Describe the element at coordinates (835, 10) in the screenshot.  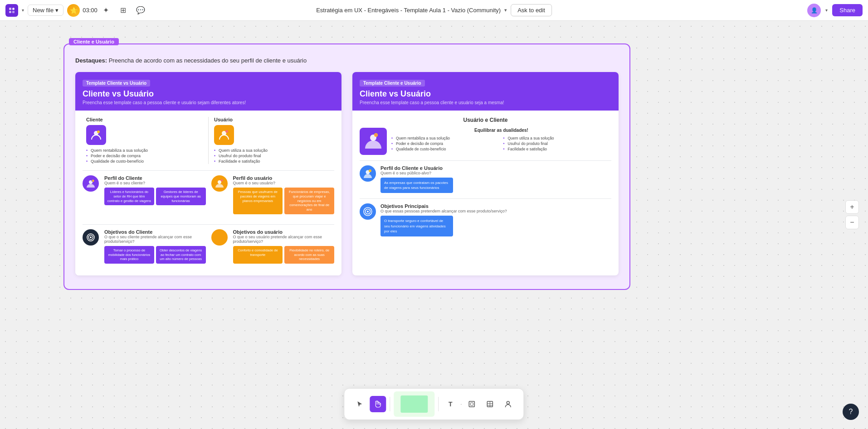
I see `topbar-right: 👤 ▾ Share` at that location.